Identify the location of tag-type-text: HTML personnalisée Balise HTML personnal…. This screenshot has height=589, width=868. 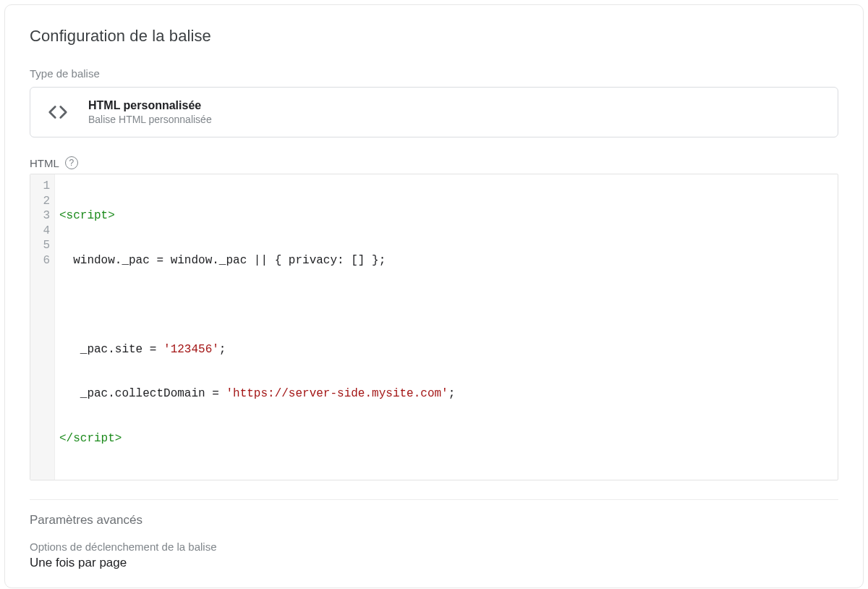
(150, 112).